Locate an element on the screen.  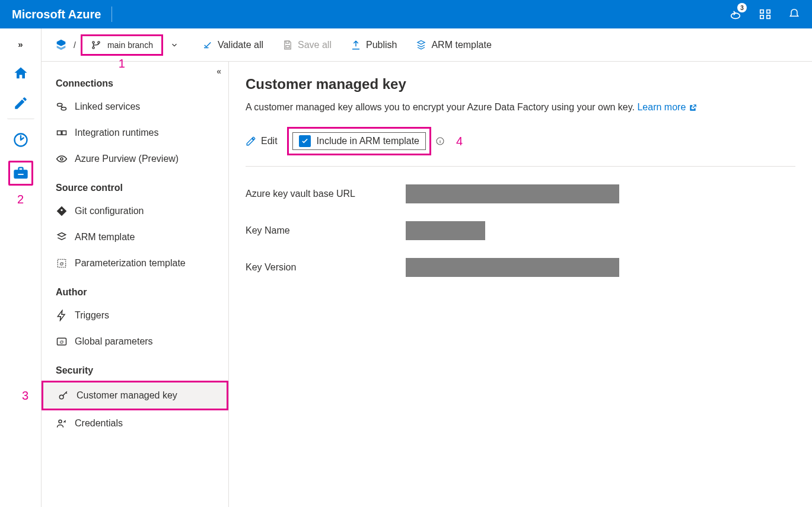
arm-template-label: ARM template is located at coordinates (461, 45).